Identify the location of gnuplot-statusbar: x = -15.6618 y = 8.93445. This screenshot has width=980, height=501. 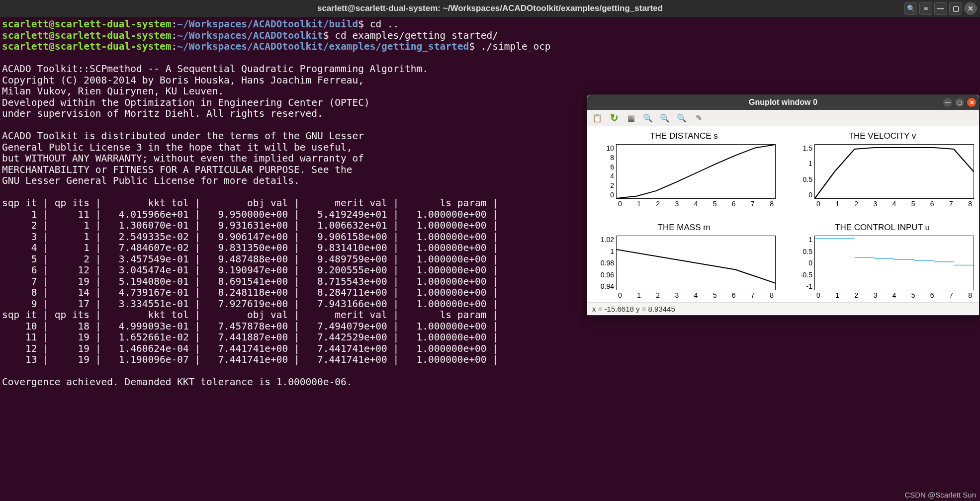
(783, 309).